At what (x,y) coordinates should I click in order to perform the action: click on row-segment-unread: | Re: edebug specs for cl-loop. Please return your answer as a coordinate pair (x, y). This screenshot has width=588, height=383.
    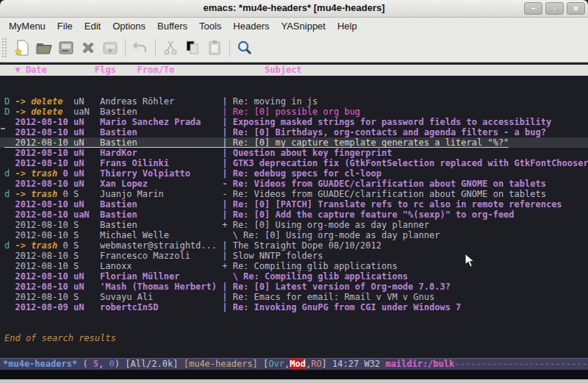
    Looking at the image, I should click on (301, 173).